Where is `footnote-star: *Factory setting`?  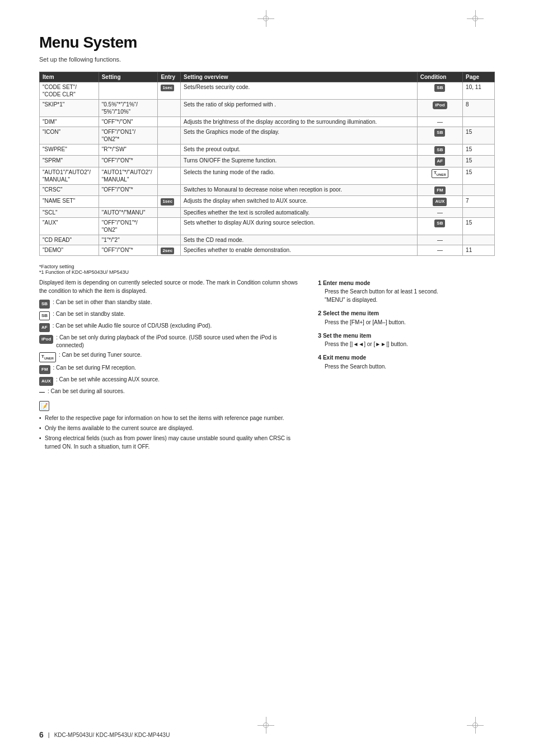
footnote-star: *Factory setting is located at coordinates (267, 267).